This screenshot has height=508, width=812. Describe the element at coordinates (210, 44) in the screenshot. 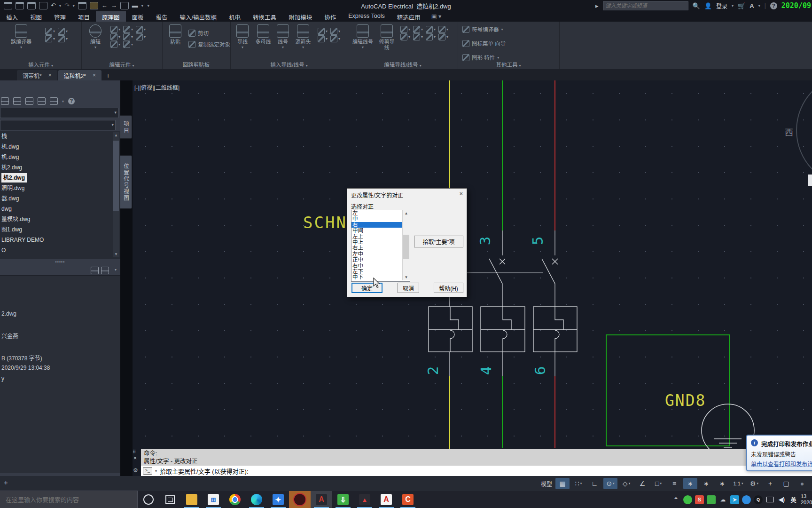

I see `copy-selected-button: 复制选定对象` at that location.